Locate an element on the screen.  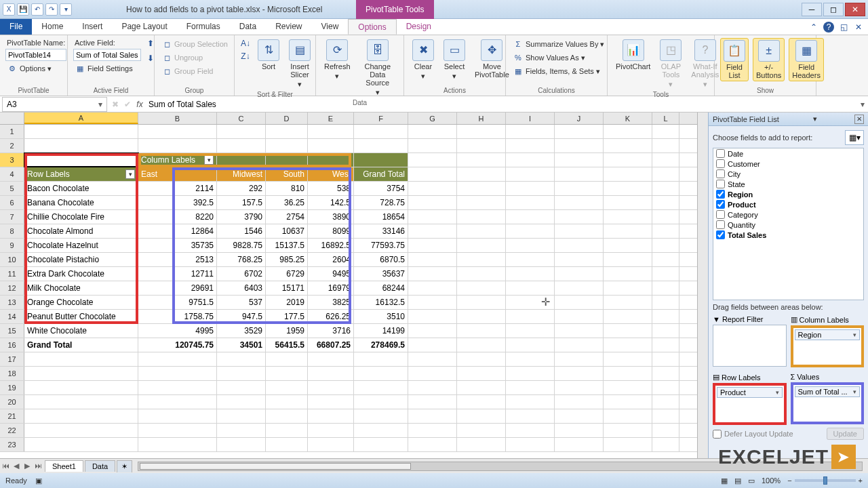
cell: 68244 is located at coordinates (381, 288).